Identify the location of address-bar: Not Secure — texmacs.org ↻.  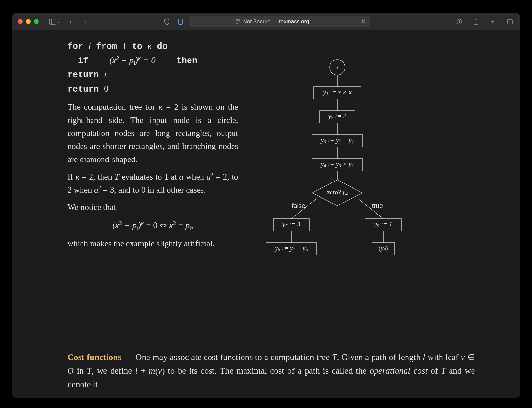
(280, 22).